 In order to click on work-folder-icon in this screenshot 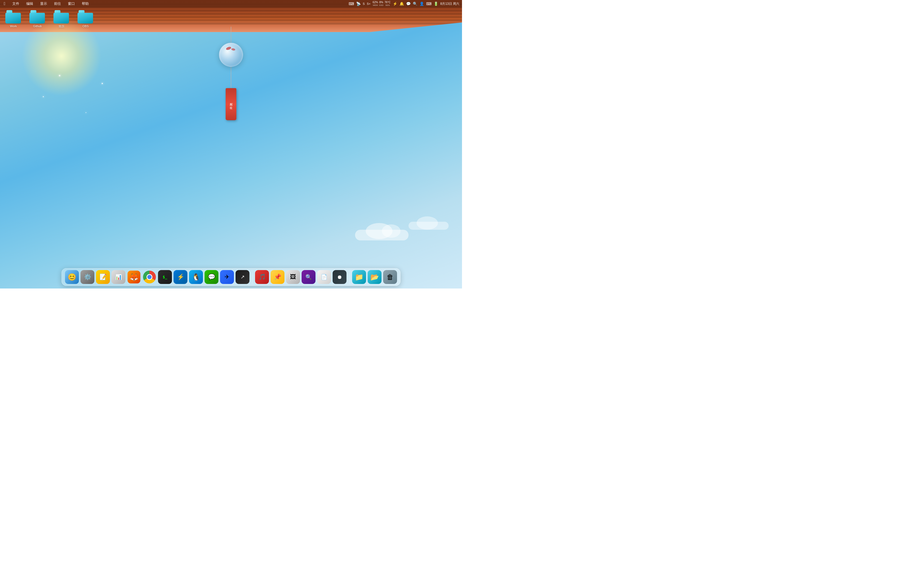, I will do `click(13, 17)`.